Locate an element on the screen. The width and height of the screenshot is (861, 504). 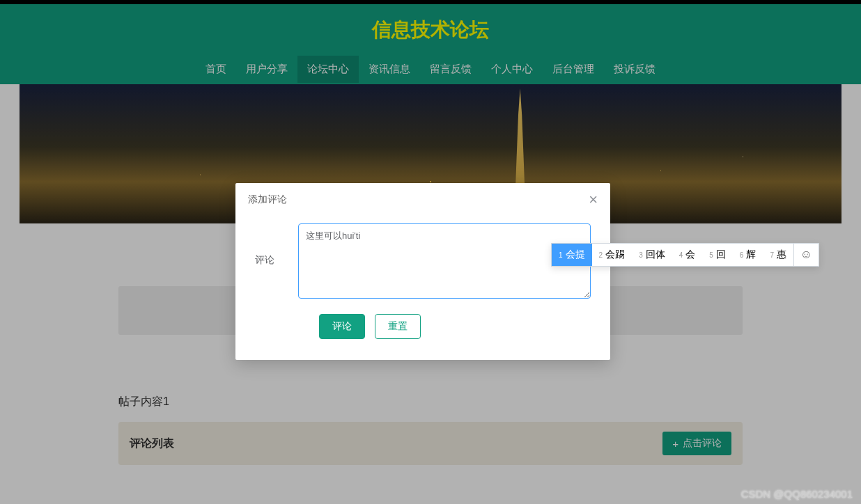
ime-candidate-4: 4会 is located at coordinates (688, 255).